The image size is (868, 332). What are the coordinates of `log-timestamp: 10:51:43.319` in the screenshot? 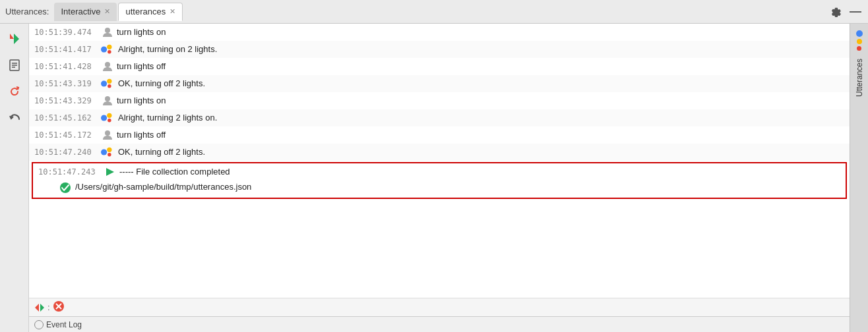 It's located at (66, 84).